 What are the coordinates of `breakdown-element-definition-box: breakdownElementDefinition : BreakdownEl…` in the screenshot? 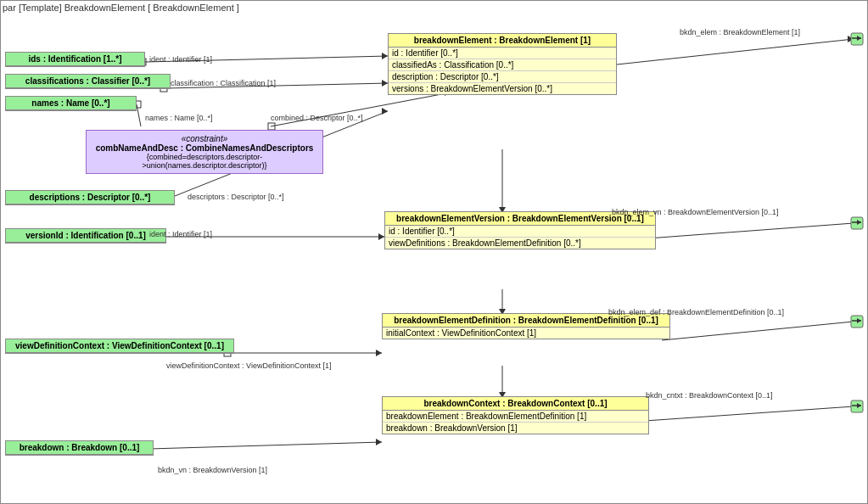 It's located at (526, 326).